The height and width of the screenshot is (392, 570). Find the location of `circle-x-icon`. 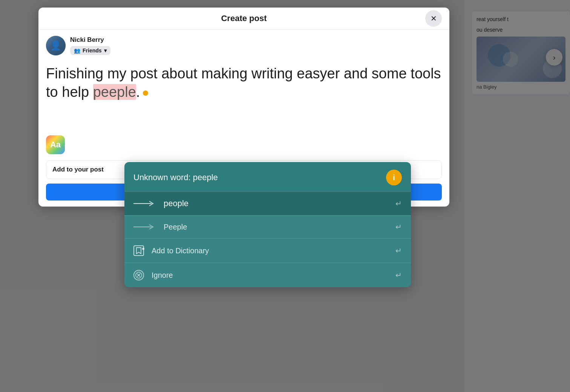

circle-x-icon is located at coordinates (139, 275).